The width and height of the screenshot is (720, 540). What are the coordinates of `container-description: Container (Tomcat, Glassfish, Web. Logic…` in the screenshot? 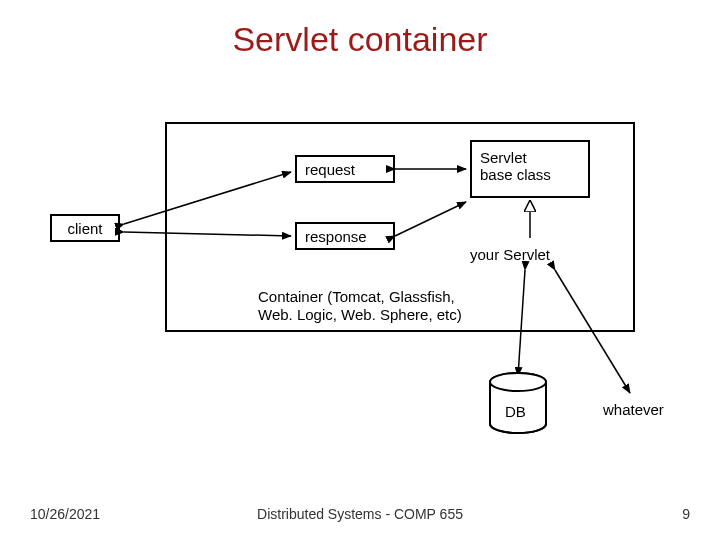 It's located at (368, 306).